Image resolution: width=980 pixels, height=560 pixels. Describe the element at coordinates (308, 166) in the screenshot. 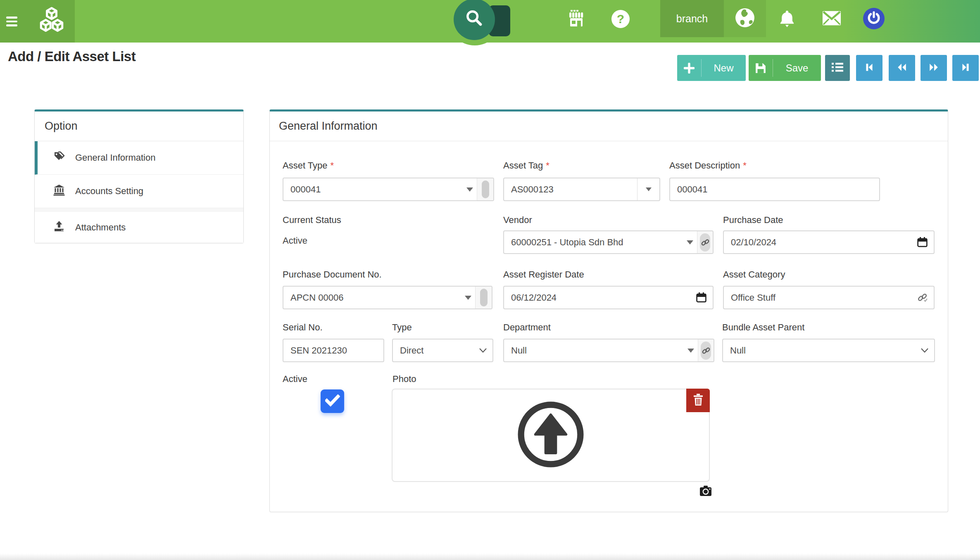

I see `asset-type-label: Asset Type*` at that location.